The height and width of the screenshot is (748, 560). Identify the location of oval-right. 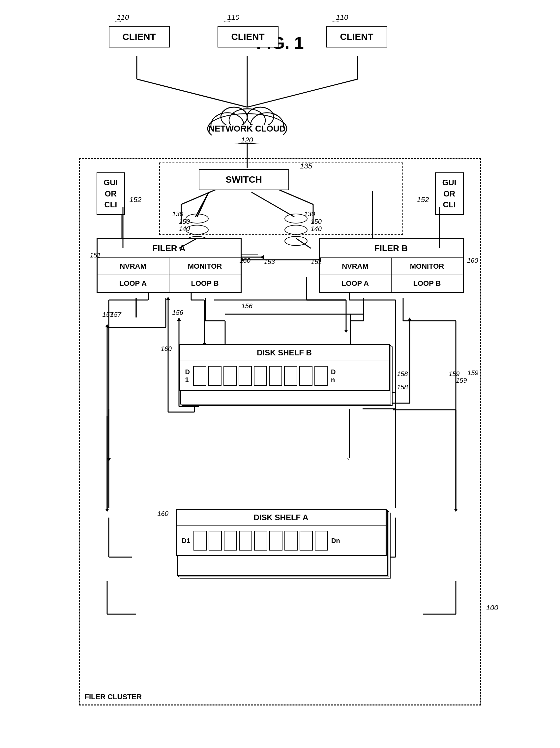
(296, 230).